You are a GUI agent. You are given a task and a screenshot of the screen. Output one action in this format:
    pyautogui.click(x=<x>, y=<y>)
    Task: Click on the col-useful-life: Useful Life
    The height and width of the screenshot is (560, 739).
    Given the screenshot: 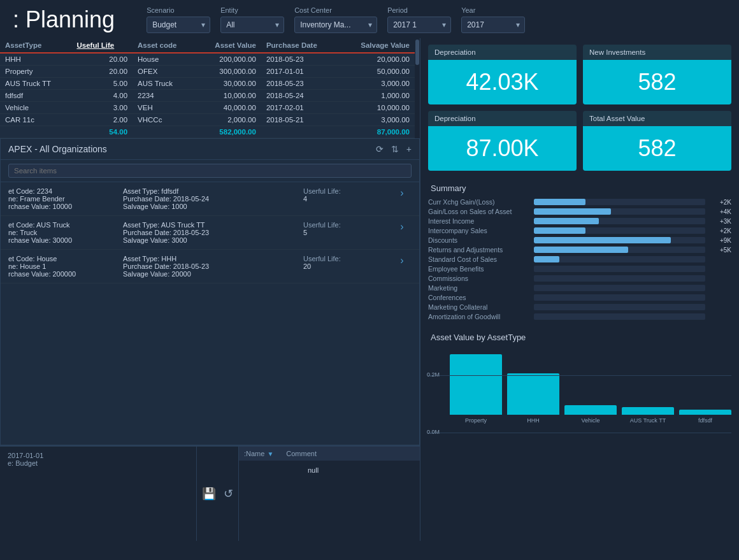 What is the action you would take?
    pyautogui.click(x=102, y=46)
    